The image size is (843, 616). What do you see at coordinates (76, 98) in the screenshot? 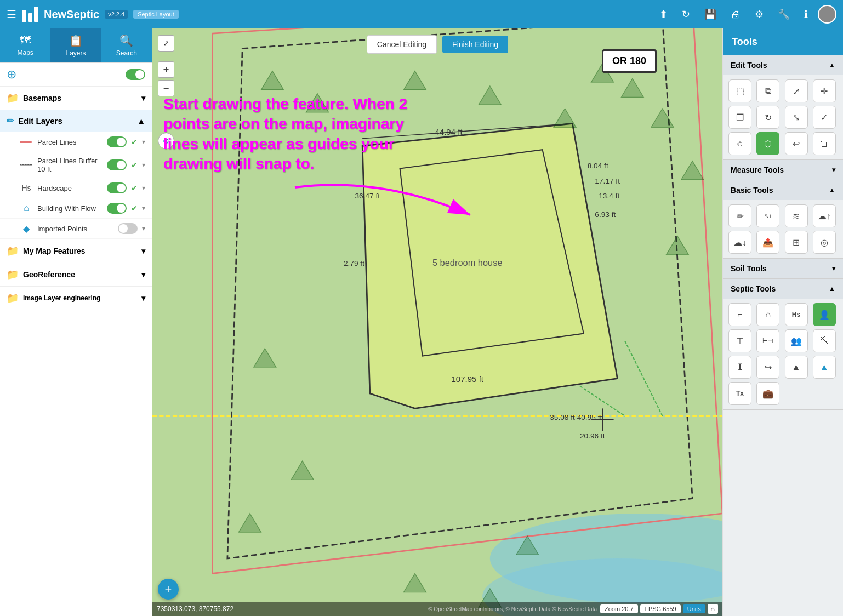
I see `basemaps-header: 📁 Basemaps ▾` at bounding box center [76, 98].